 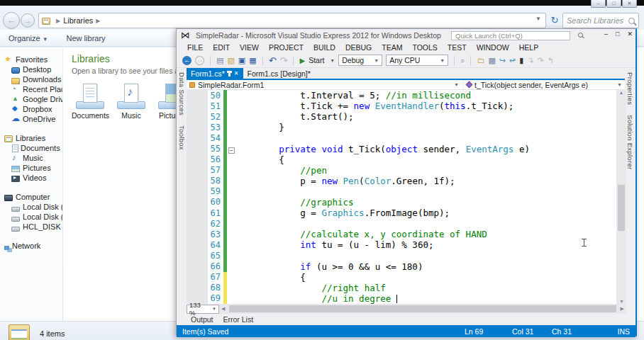 What do you see at coordinates (614, 4) in the screenshot?
I see `explorer-maximize-button: □` at bounding box center [614, 4].